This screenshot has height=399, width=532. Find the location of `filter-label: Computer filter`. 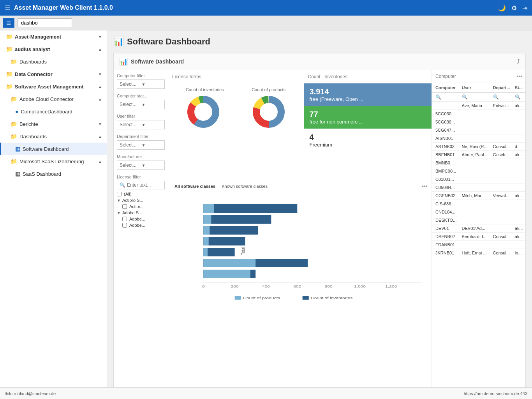

filter-label: Computer filter is located at coordinates (141, 76).